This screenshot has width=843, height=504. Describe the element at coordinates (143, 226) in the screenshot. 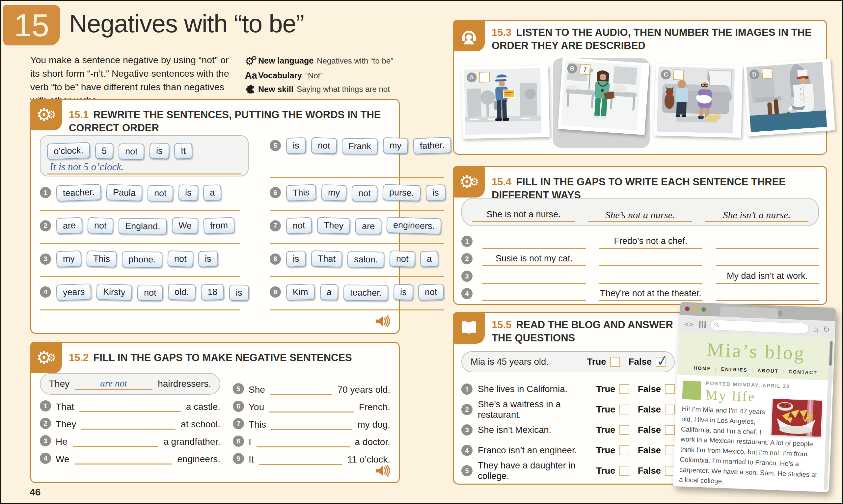

I see `word-chip: England.` at that location.